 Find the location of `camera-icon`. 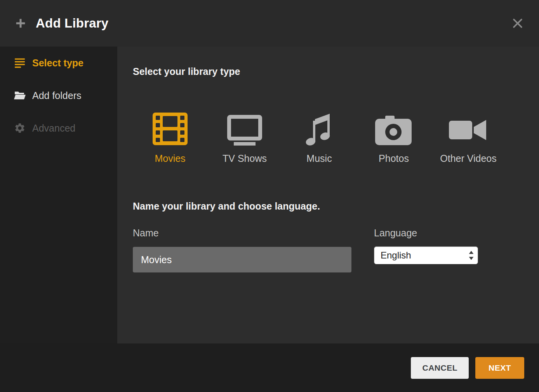

camera-icon is located at coordinates (394, 128).